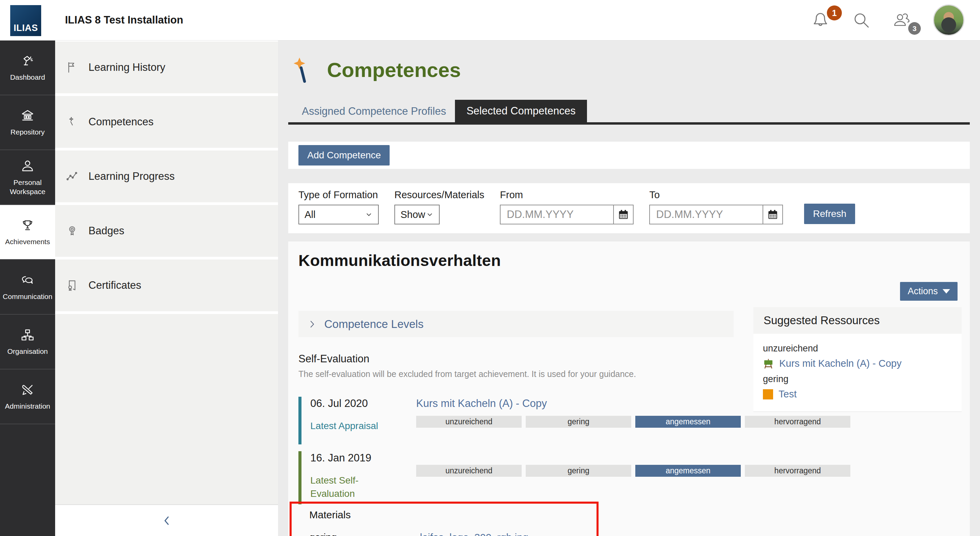 This screenshot has height=536, width=980. I want to click on entry-meta: 16. Jan 2019 Latest Self-Evaluation, so click(359, 478).